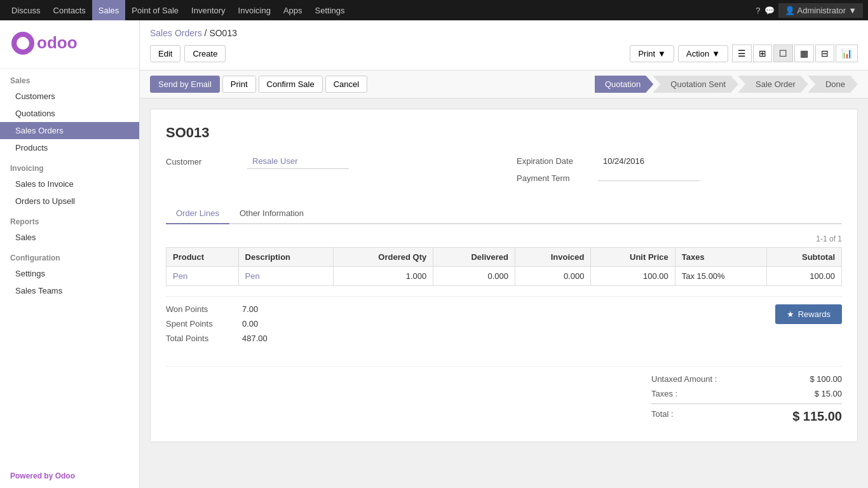 The image size is (868, 488). Describe the element at coordinates (679, 161) in the screenshot. I see `expiration-date-field-row: Expiration Date 10/24/2016` at that location.